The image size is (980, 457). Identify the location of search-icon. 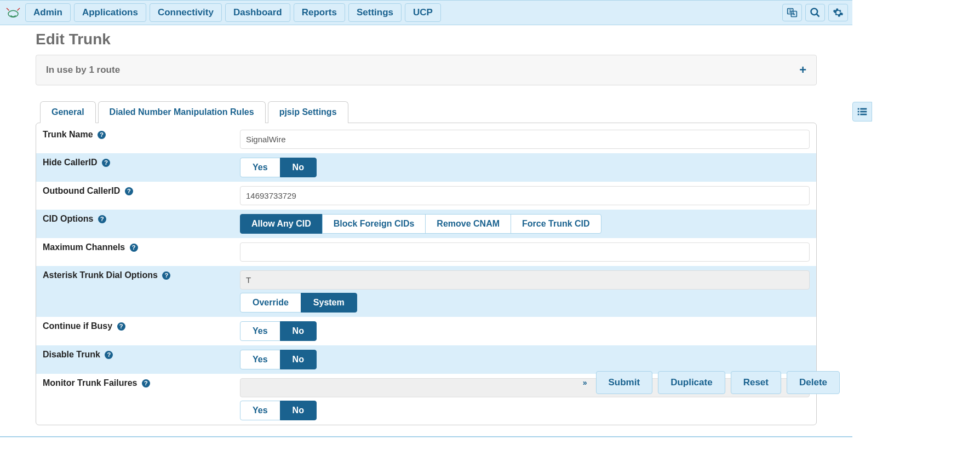
(815, 13).